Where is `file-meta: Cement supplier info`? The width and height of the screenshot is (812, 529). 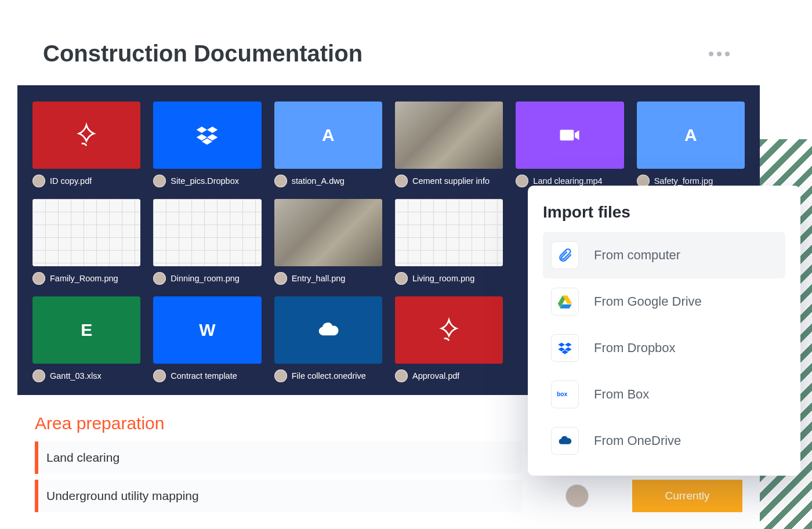
file-meta: Cement supplier info is located at coordinates (449, 181).